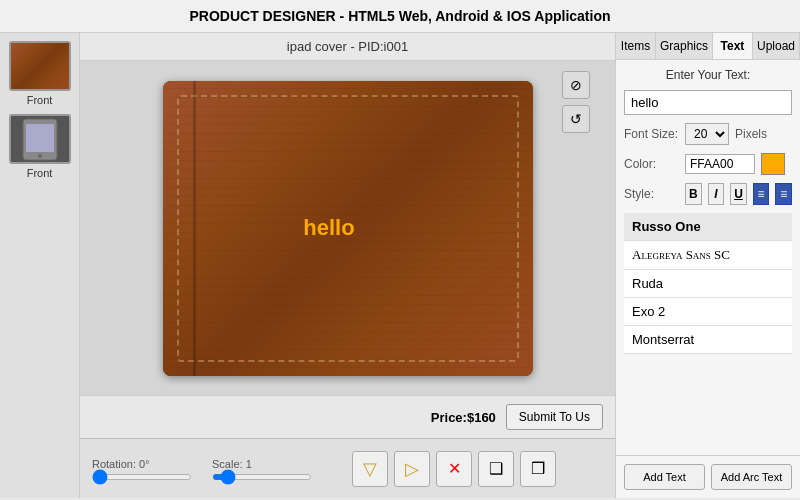 This screenshot has width=800, height=500. I want to click on tool-copy: ❑, so click(496, 469).